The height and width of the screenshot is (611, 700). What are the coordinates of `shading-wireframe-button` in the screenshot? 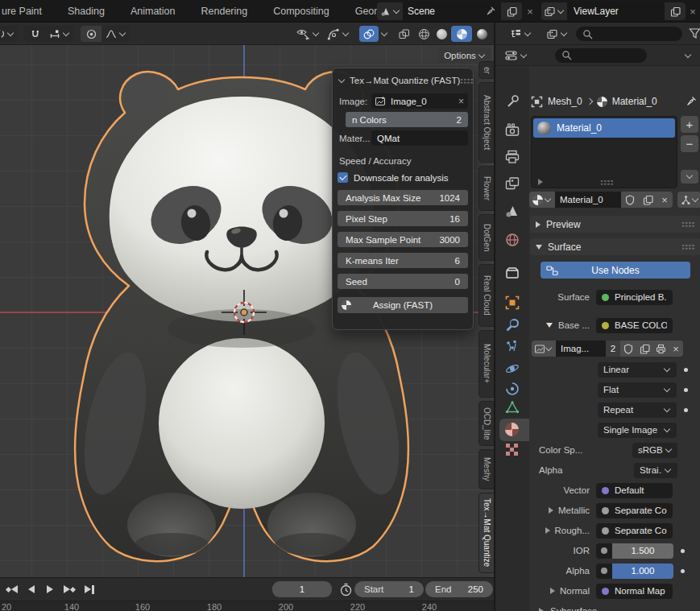 It's located at (424, 34).